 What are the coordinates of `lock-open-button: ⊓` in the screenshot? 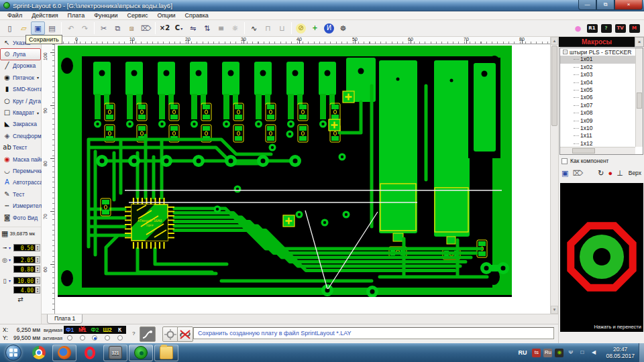 It's located at (268, 28).